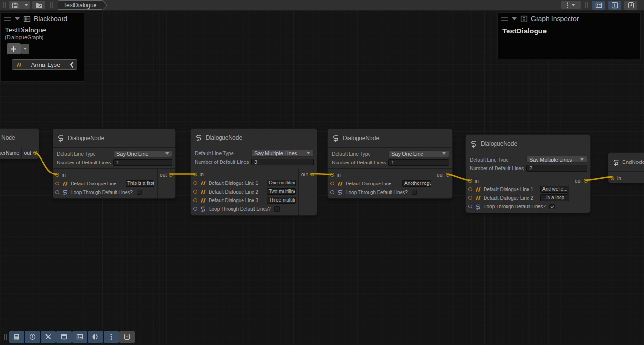 The image size is (644, 345). Describe the element at coordinates (15, 5) in the screenshot. I see `save-button` at that location.